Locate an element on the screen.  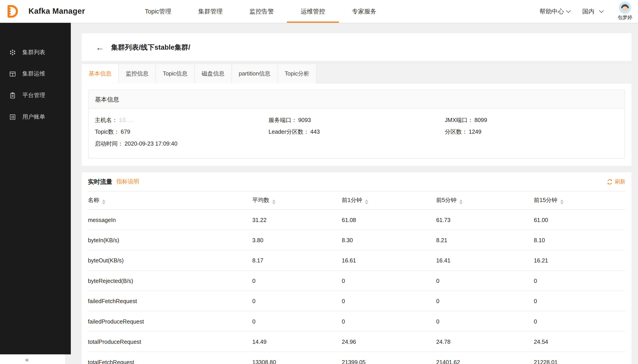
metric-value-cell: 61.73 is located at coordinates (485, 220).